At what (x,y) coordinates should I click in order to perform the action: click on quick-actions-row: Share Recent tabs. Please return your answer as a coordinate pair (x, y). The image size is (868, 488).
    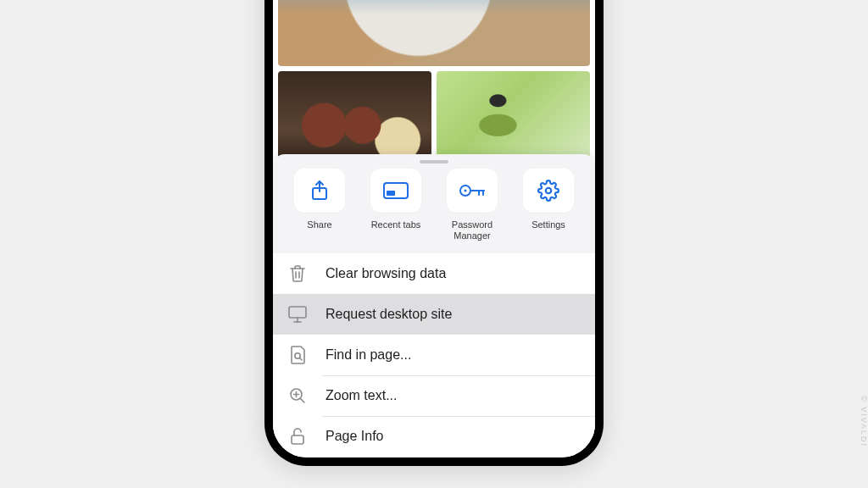
    Looking at the image, I should click on (434, 211).